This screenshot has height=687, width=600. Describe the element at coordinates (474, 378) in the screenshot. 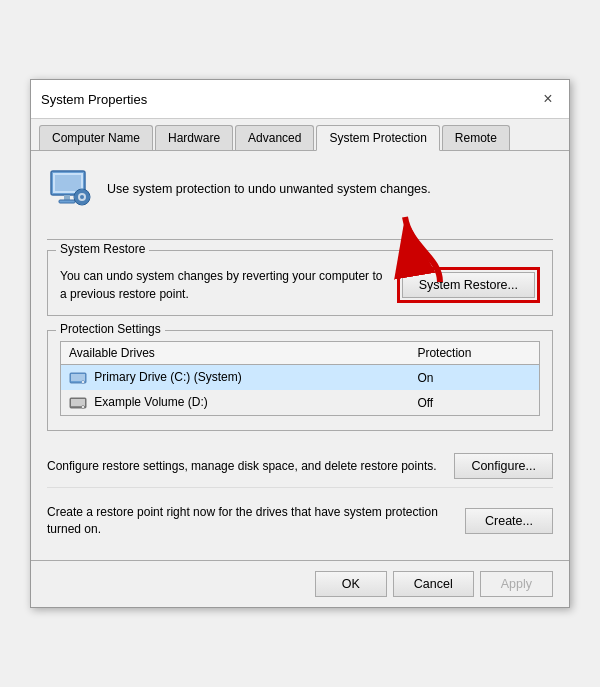

I see `drive-status-primary: On` at that location.